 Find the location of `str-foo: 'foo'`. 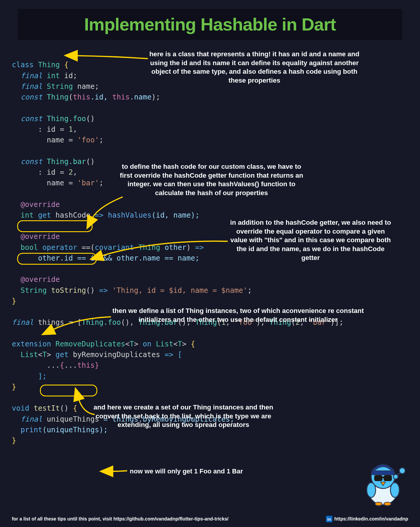

str-foo: 'foo' is located at coordinates (88, 140).